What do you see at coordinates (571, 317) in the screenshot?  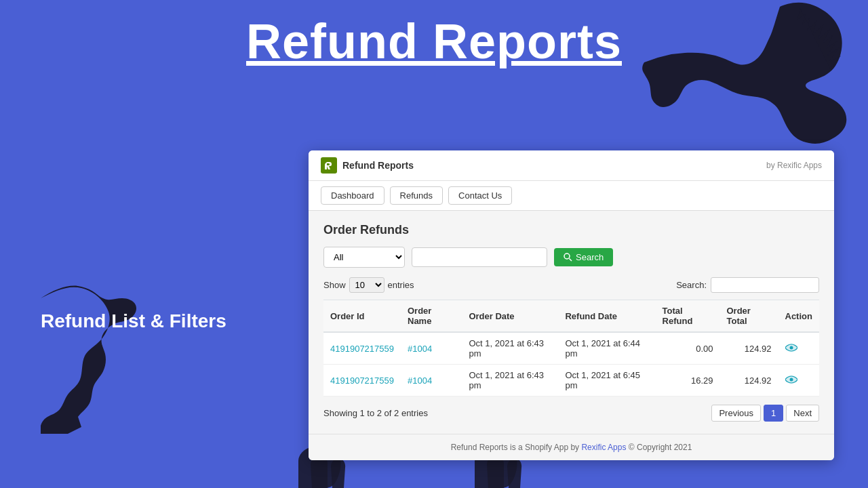 I see `table-header-row: Order Id Order Name Order Date Refund Da…` at bounding box center [571, 317].